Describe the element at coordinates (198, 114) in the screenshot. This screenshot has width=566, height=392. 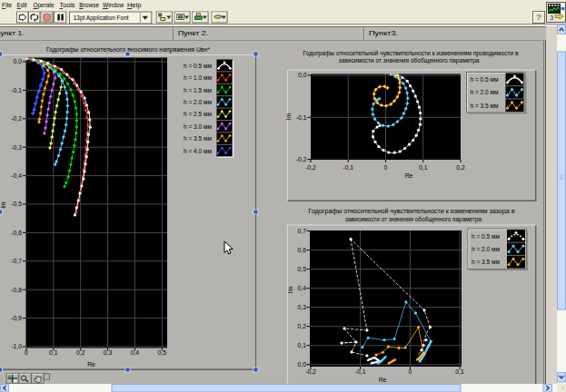
I see `svg-text: h = 2.5 мм` at that location.